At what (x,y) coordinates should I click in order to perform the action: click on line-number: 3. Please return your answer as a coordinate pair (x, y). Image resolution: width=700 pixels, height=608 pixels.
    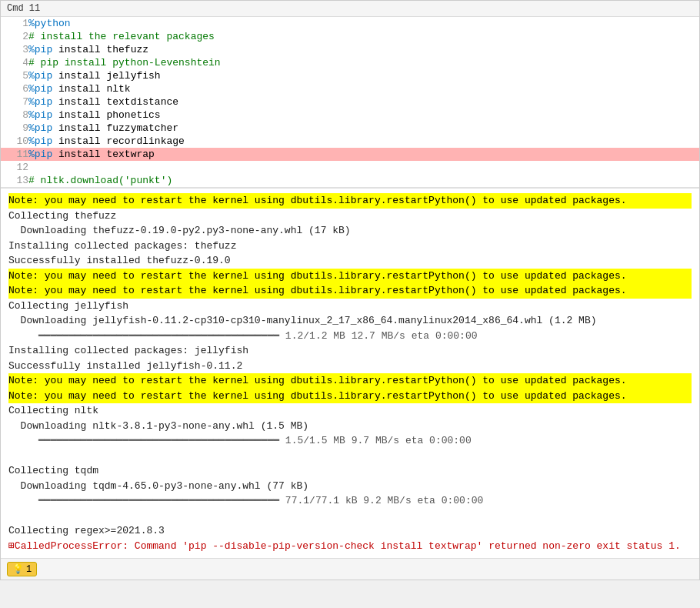
    Looking at the image, I should click on (15, 49).